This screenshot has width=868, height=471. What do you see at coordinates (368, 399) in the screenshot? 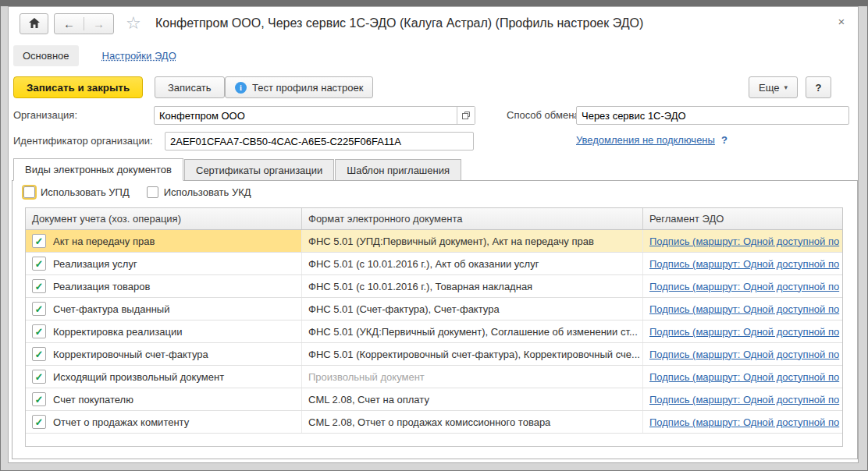
I see `format-text: CML 2.08, Счет на оплату` at bounding box center [368, 399].